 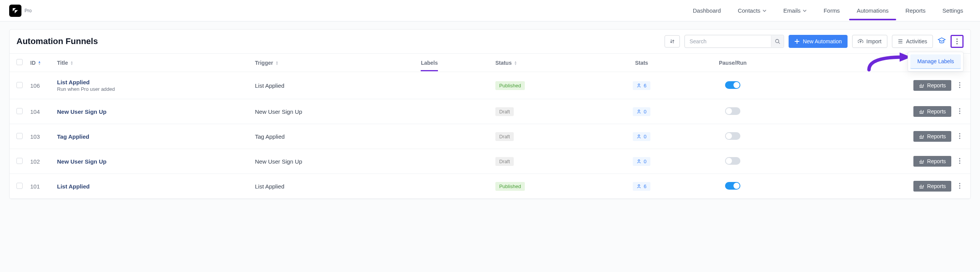 What do you see at coordinates (957, 41) in the screenshot?
I see `more-menu-button` at bounding box center [957, 41].